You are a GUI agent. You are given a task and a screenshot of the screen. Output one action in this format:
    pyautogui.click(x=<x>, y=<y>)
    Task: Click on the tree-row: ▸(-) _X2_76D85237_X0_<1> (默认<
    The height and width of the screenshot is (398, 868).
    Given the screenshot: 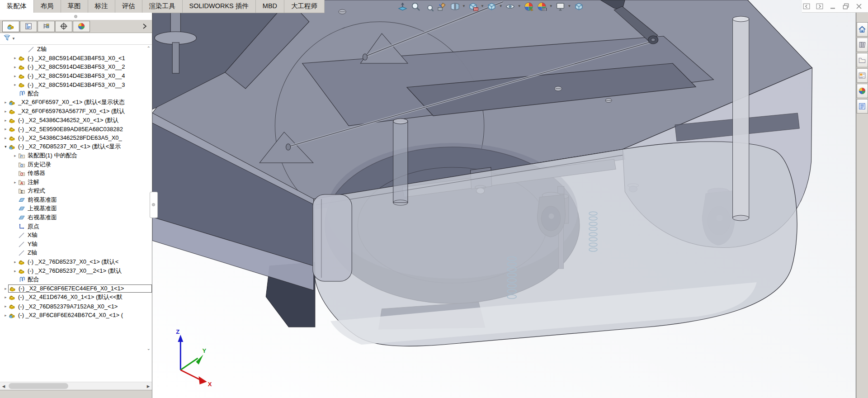 What is the action you would take?
    pyautogui.click(x=76, y=262)
    